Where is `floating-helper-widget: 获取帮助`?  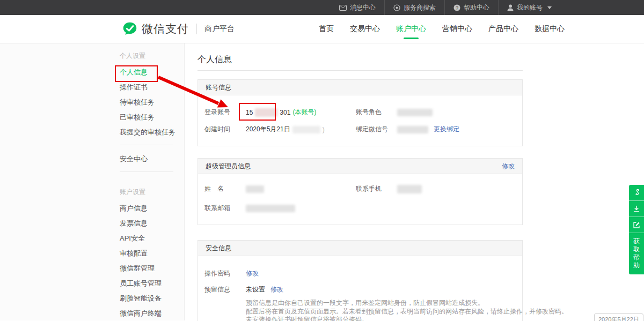
floating-helper-widget: 获取帮助 is located at coordinates (636, 229).